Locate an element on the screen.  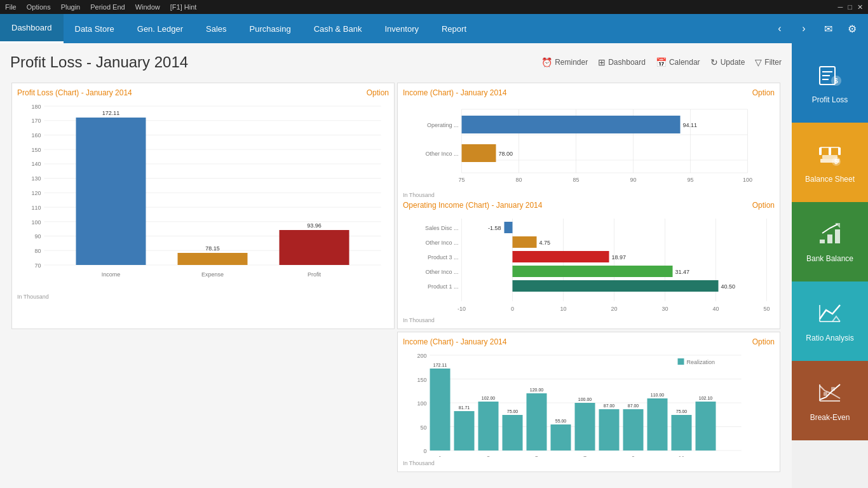
filter-btn: ▽ Filter is located at coordinates (768, 62).